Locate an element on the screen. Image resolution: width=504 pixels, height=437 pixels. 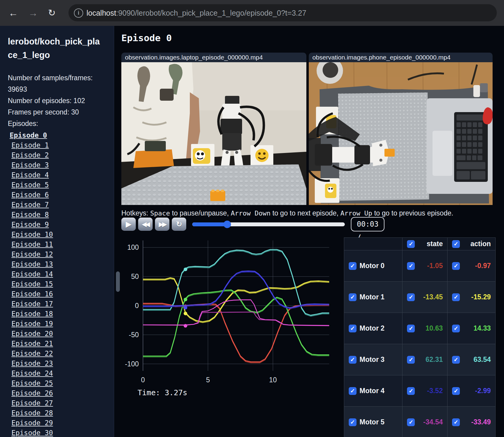
sidebar-item-episode-16: Episode 16 is located at coordinates (59, 294).